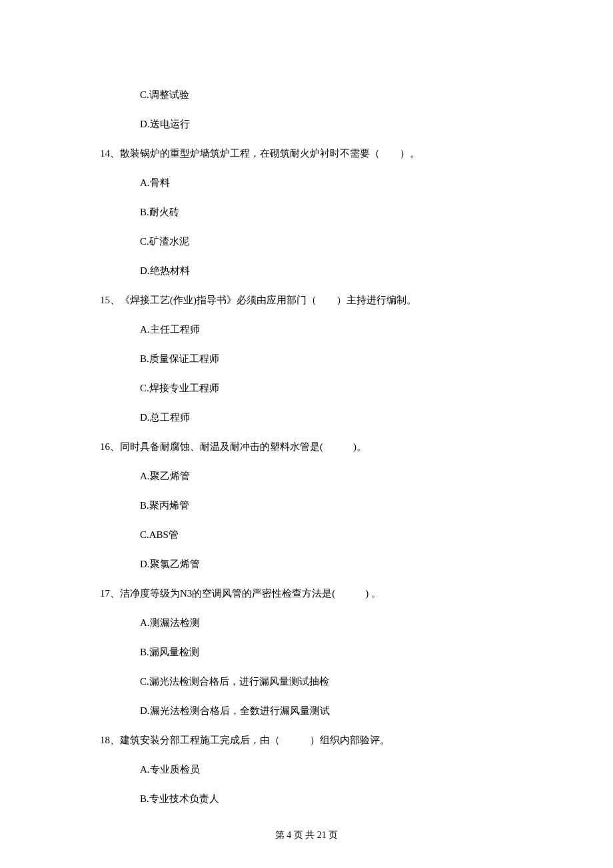  Describe the element at coordinates (326, 652) in the screenshot. I see `q17-option-b: B.漏风量检测` at that location.